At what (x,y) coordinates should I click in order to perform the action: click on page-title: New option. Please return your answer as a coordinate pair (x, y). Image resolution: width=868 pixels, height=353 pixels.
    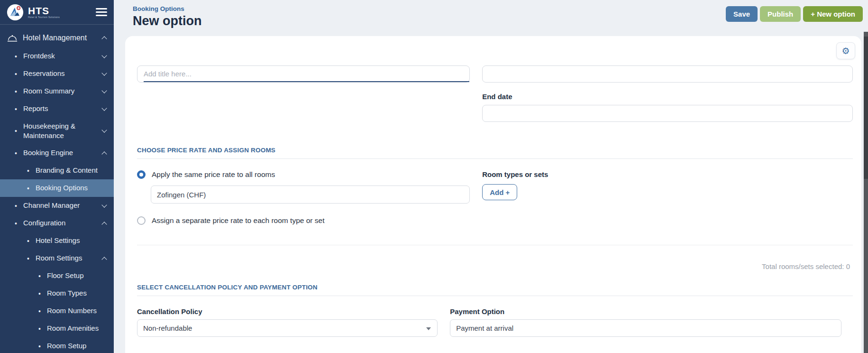
    Looking at the image, I should click on (167, 21).